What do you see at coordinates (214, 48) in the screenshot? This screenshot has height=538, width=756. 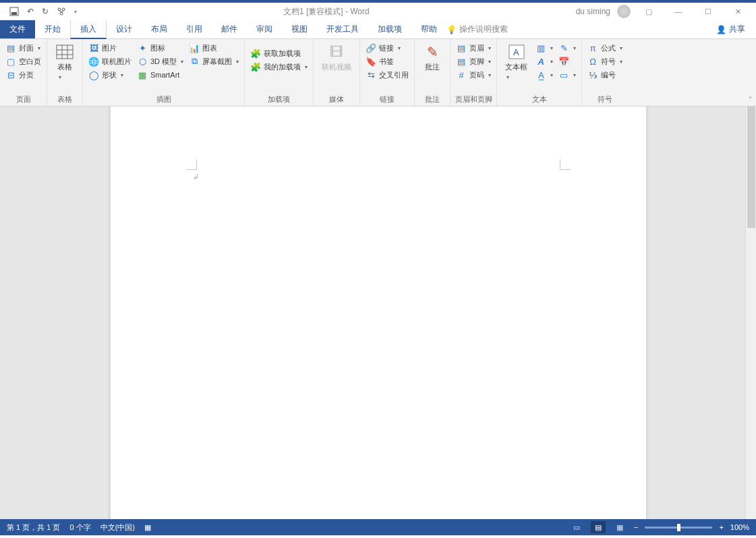 I see `chart-button: 📊图表` at bounding box center [214, 48].